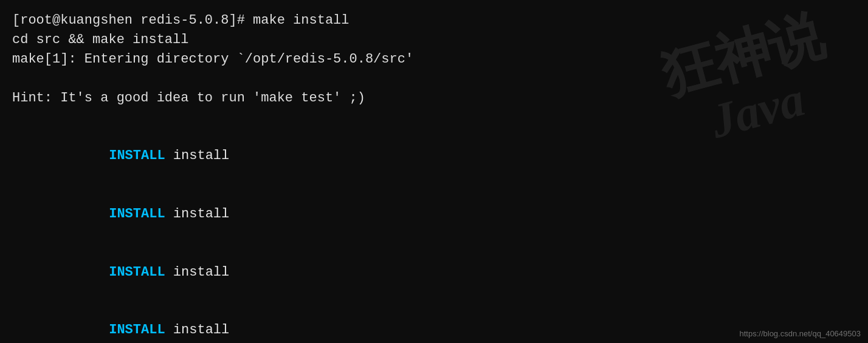 The width and height of the screenshot is (868, 343). I want to click on terminal-line-3: make[1]: Entering directory `/opt/redis-…, so click(434, 59).